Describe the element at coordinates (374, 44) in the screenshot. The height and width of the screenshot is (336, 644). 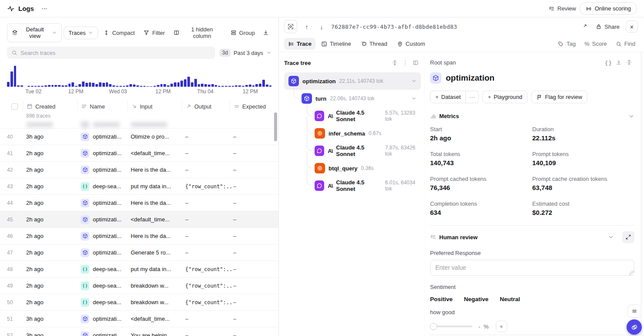
I see `tab-thread: Thread` at that location.